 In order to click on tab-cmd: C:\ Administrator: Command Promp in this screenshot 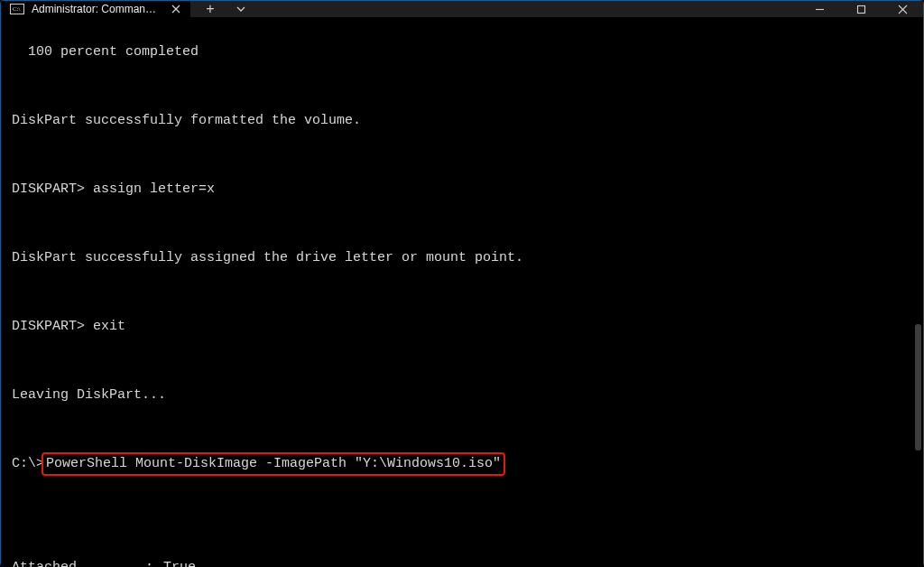, I will do `click(96, 9)`.